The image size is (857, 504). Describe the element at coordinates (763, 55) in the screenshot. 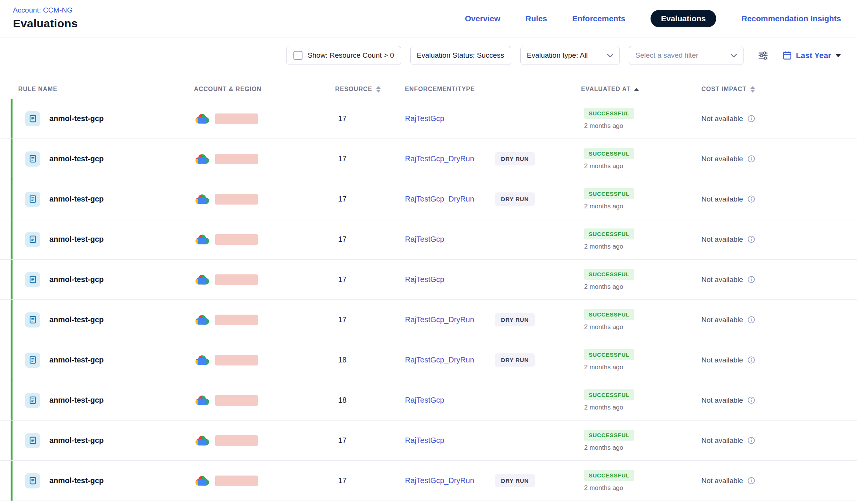

I see `filter-settings-button` at that location.